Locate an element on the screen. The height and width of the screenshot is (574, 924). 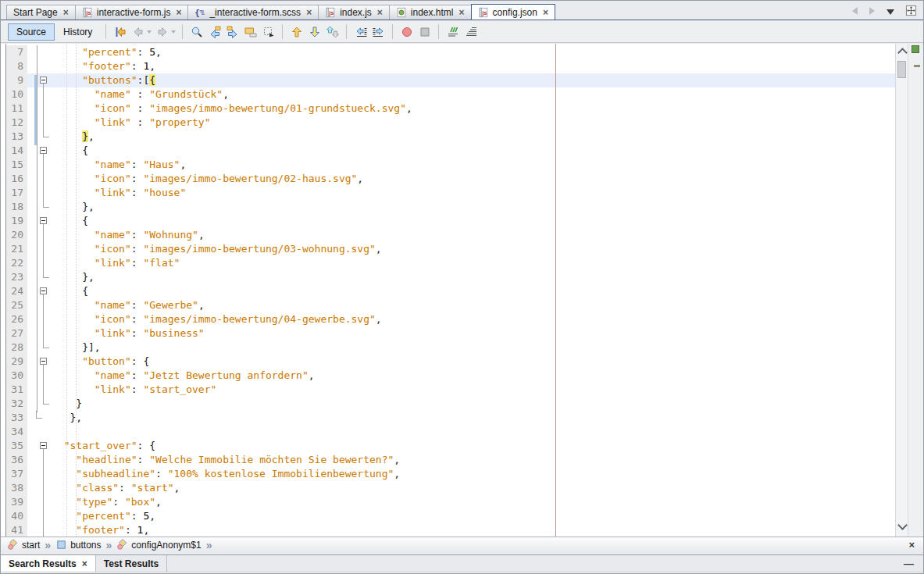
code-line-13: 13 }, is located at coordinates (451, 137).